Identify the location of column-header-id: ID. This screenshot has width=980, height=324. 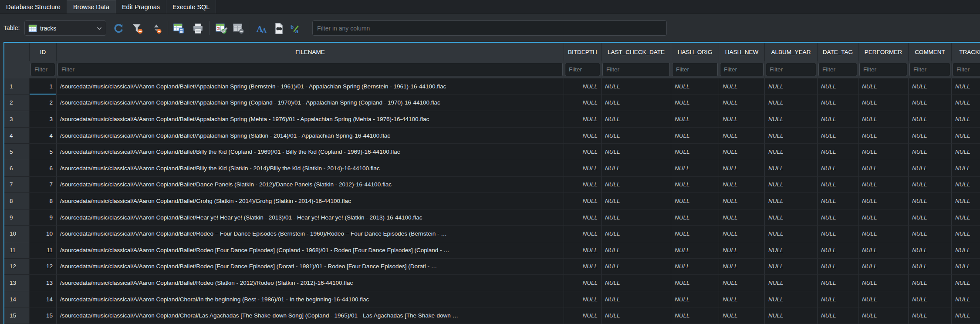
(43, 52).